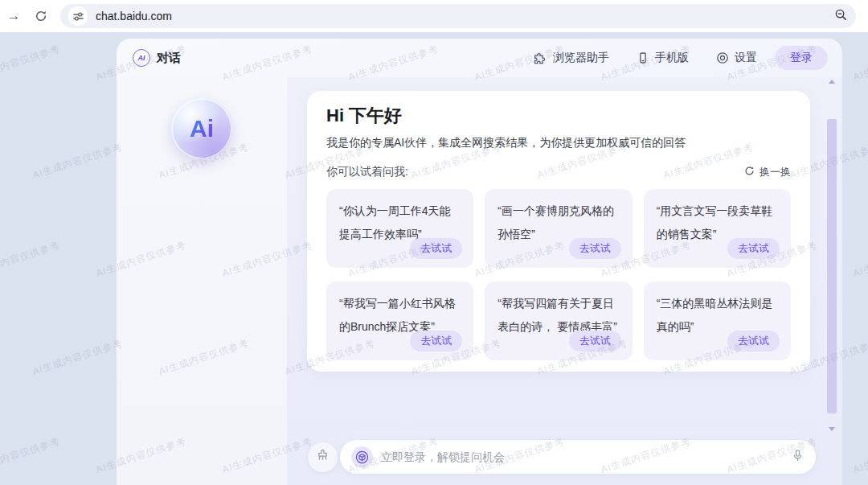 The height and width of the screenshot is (485, 868). Describe the element at coordinates (662, 58) in the screenshot. I see `nav-item-phone: 手机版` at that location.